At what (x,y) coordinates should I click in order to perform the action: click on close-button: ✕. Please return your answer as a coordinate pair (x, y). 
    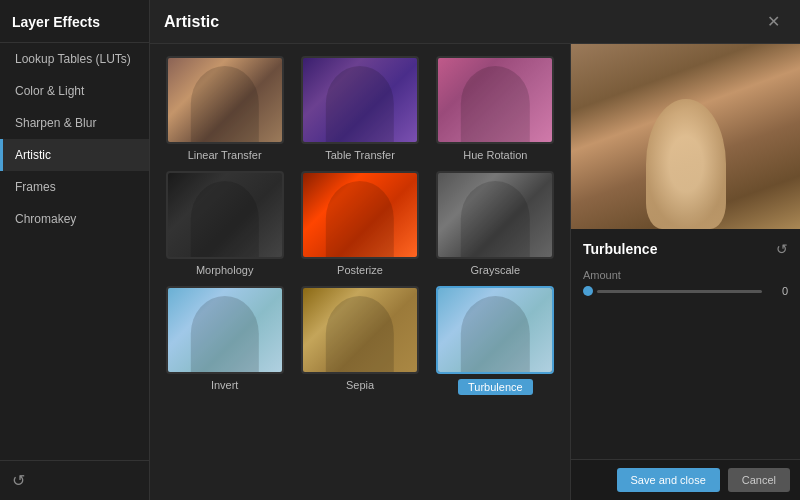
    Looking at the image, I should click on (774, 22).